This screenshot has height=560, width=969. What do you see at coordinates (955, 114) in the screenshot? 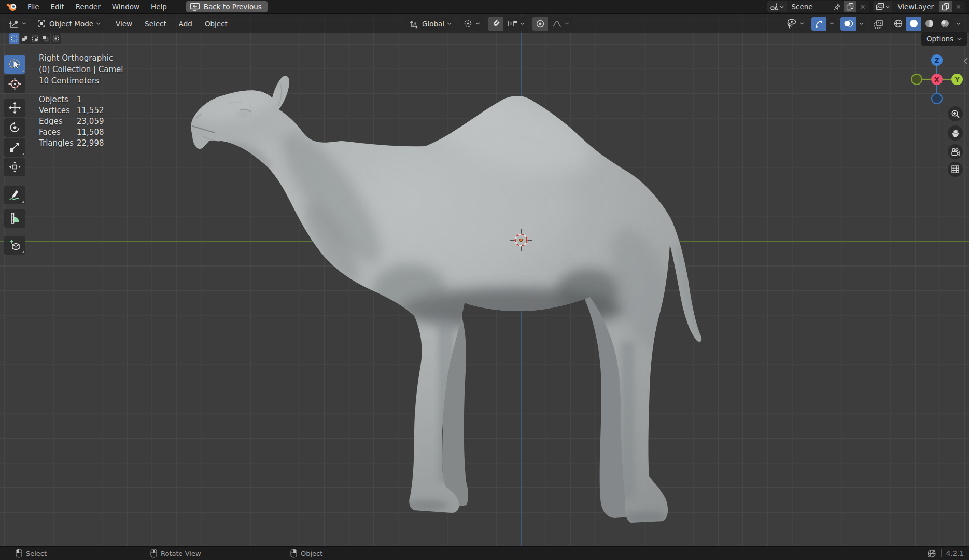
I see `zoom-view-button` at bounding box center [955, 114].